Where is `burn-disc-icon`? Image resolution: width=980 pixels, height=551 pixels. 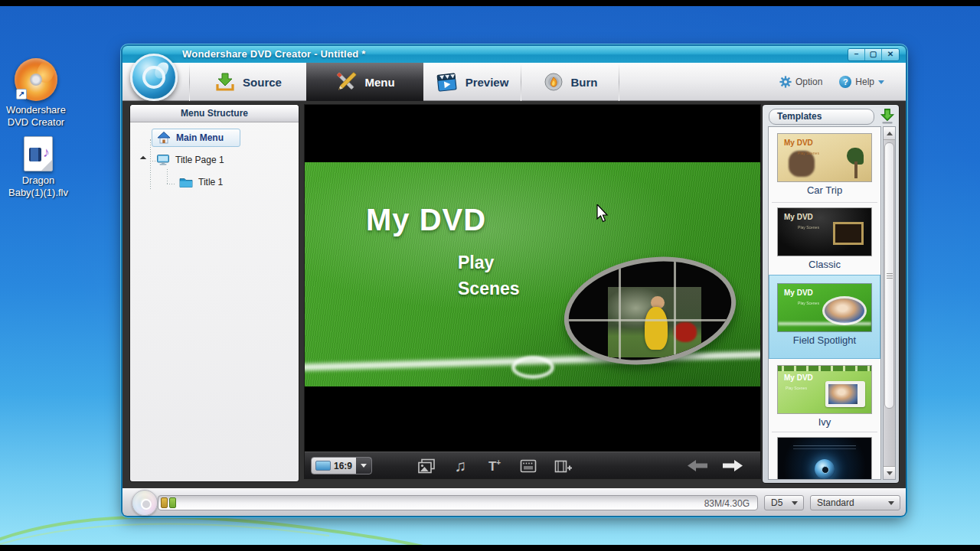
burn-disc-icon is located at coordinates (554, 83).